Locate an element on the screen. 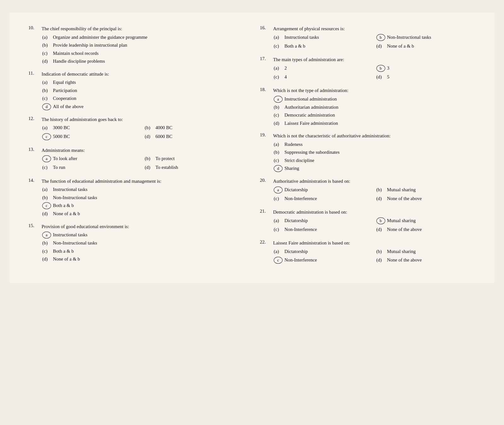 The height and width of the screenshot is (425, 504). question-row: 19.Which is not the characteristic of au… is located at coordinates (368, 136).